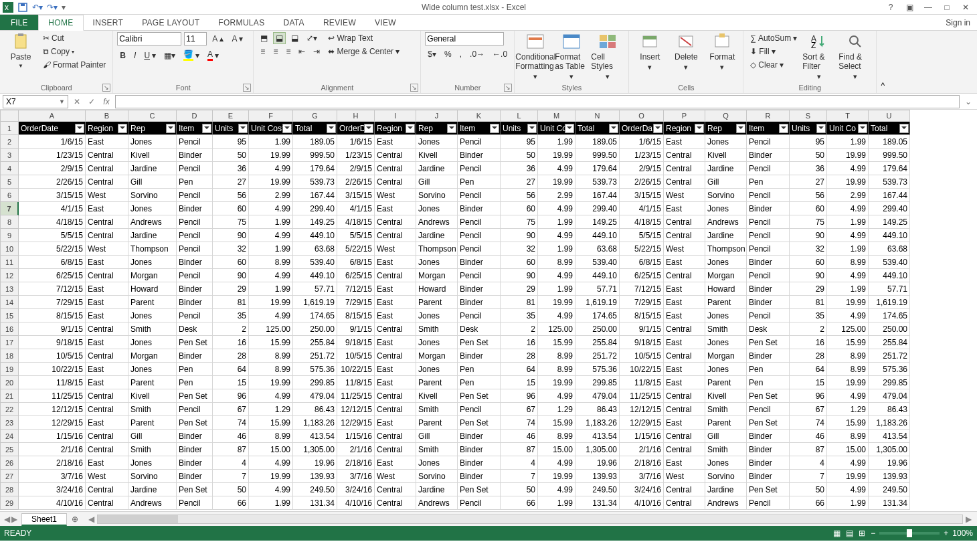 The height and width of the screenshot is (560, 977). Describe the element at coordinates (153, 409) in the screenshot. I see `cell: Smith` at that location.